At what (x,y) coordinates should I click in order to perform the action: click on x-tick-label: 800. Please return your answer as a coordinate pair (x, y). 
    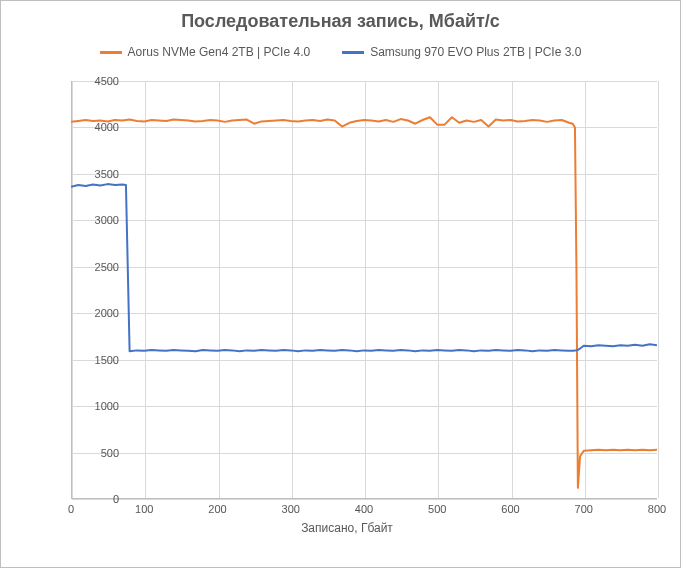
    Looking at the image, I should click on (657, 509).